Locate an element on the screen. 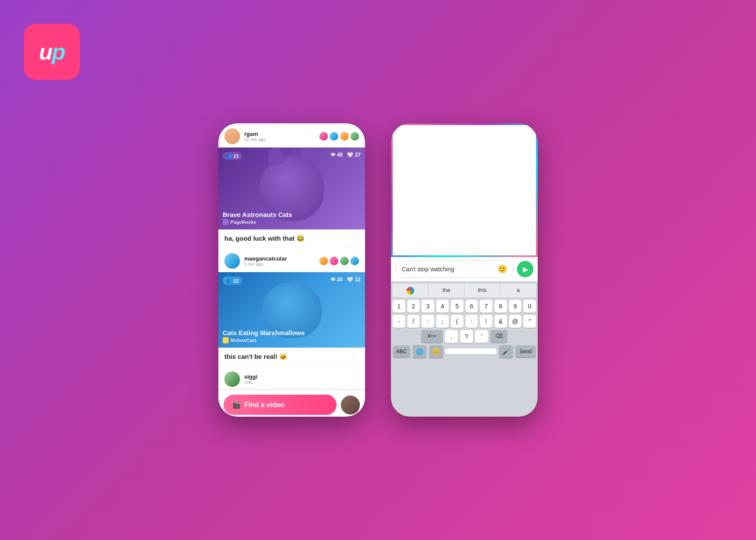 Image resolution: width=756 pixels, height=540 pixels. key-lparen: ( is located at coordinates (457, 321).